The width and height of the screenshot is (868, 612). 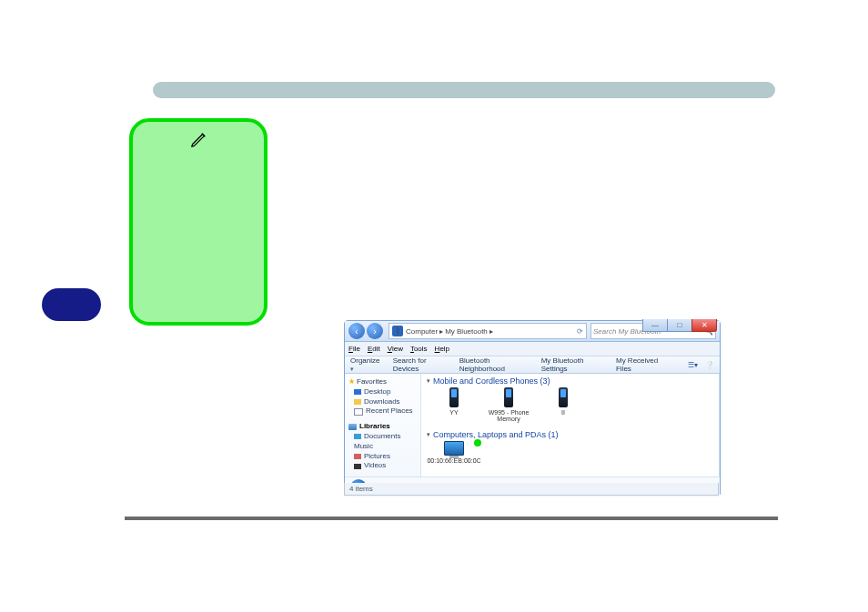 I want to click on device-item: W995 - Phone Memory, so click(x=509, y=408).